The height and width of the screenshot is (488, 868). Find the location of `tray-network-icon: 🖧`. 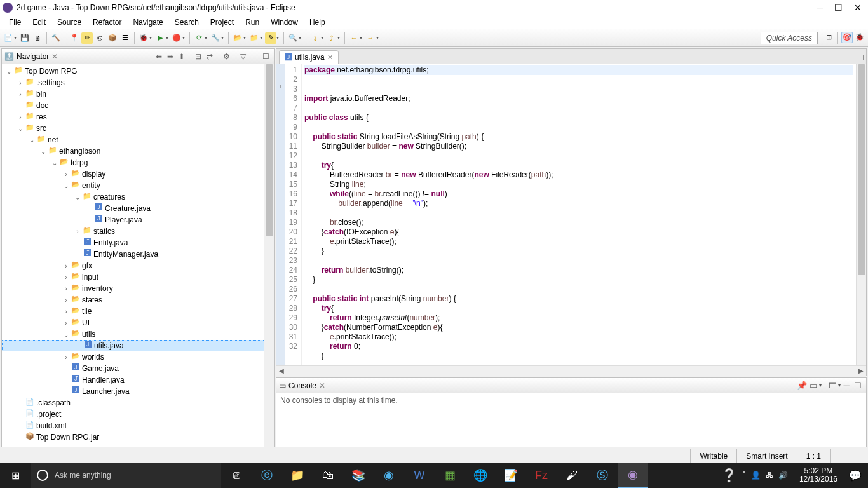

tray-network-icon: 🖧 is located at coordinates (770, 475).